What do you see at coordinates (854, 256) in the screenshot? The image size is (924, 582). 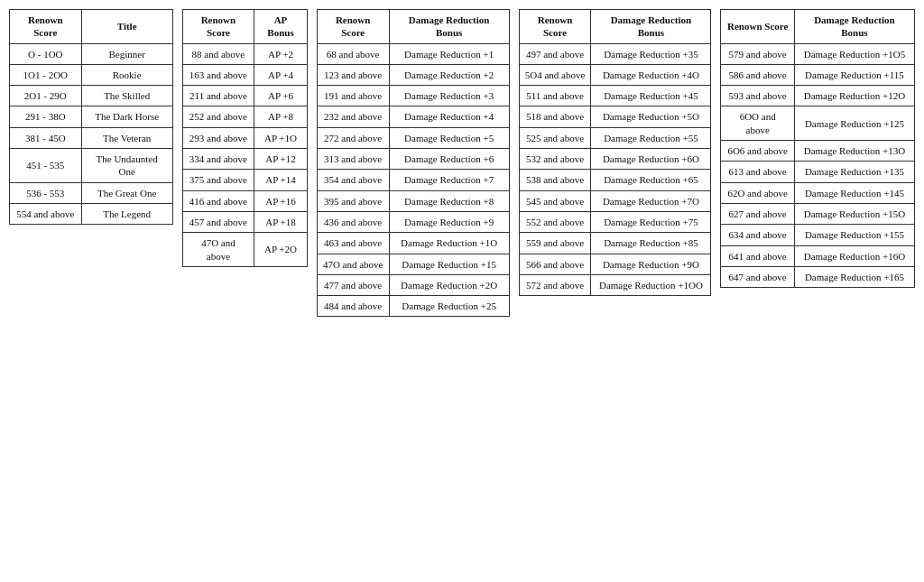 I see `table-cell: Damage Reduction +16O` at bounding box center [854, 256].